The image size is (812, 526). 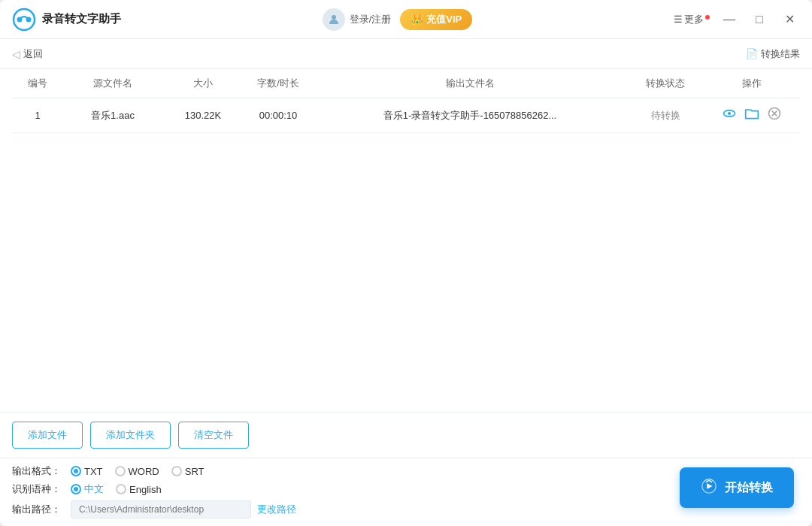 What do you see at coordinates (406, 20) in the screenshot?
I see `titlebar: 录音转文字助手 登录/注册 👑 充值VIP ☰ 更多` at bounding box center [406, 20].